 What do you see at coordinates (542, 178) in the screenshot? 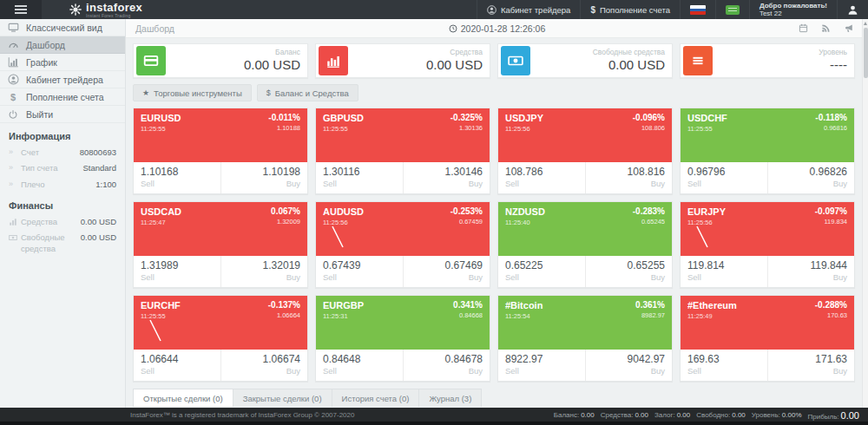
I see `sell-button: 108.786 Sell` at bounding box center [542, 178].